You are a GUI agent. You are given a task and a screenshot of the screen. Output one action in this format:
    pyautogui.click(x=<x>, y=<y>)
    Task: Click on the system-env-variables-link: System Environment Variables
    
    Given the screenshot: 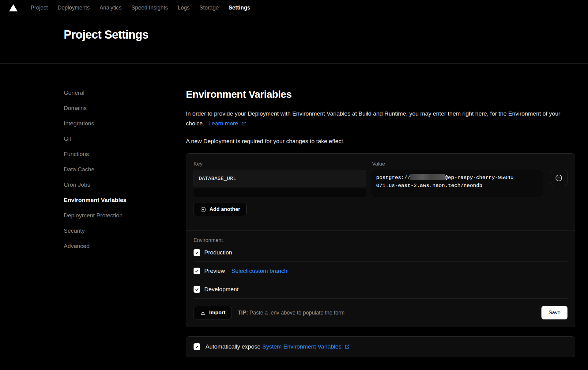 What is the action you would take?
    pyautogui.click(x=306, y=347)
    